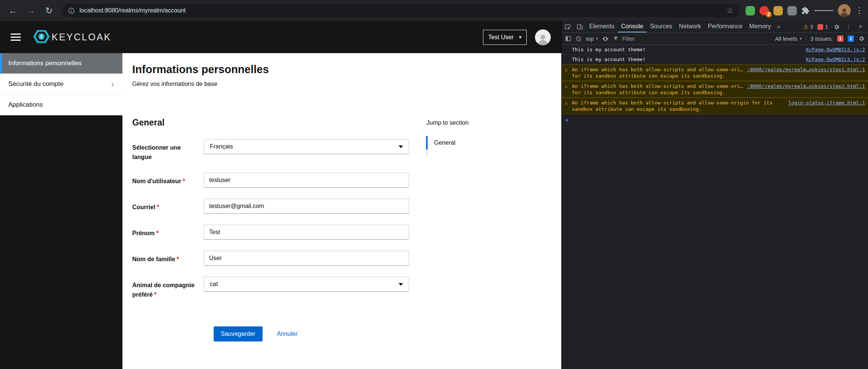  Describe the element at coordinates (788, 38) in the screenshot. I see `log-levels-dropdown: All levels ▾` at that location.